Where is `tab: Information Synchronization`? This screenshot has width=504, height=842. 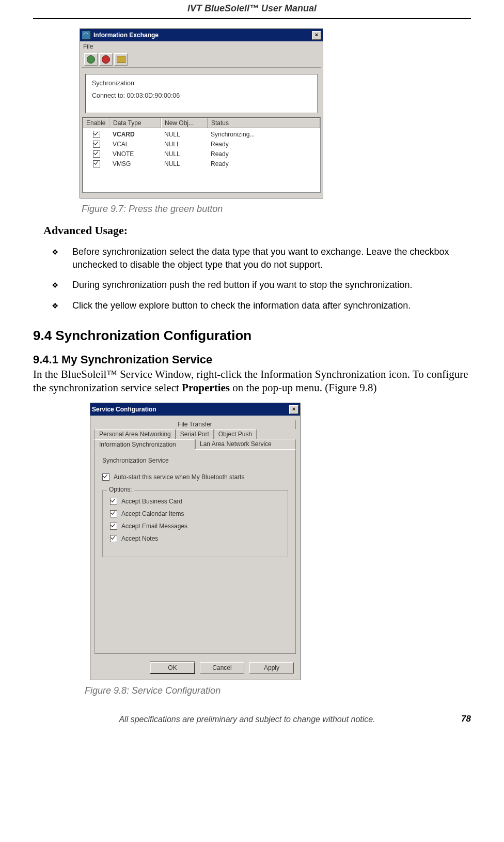 tab: Information Synchronization is located at coordinates (145, 445).